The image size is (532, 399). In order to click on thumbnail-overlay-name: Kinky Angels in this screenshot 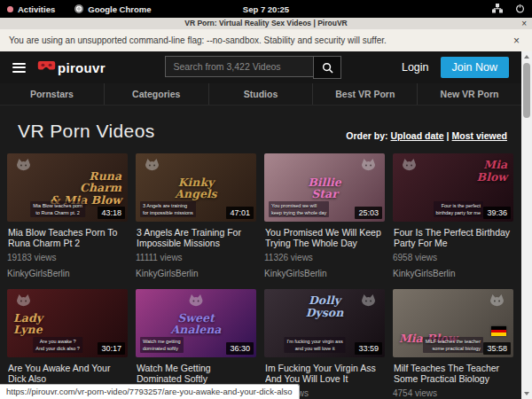, I will do `click(195, 188)`.